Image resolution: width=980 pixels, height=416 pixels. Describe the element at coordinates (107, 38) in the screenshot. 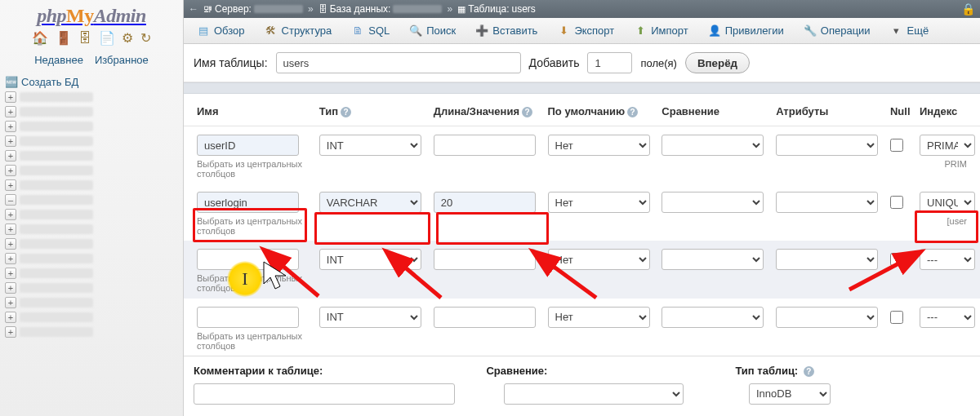

I see `docs-icon: 📄` at that location.